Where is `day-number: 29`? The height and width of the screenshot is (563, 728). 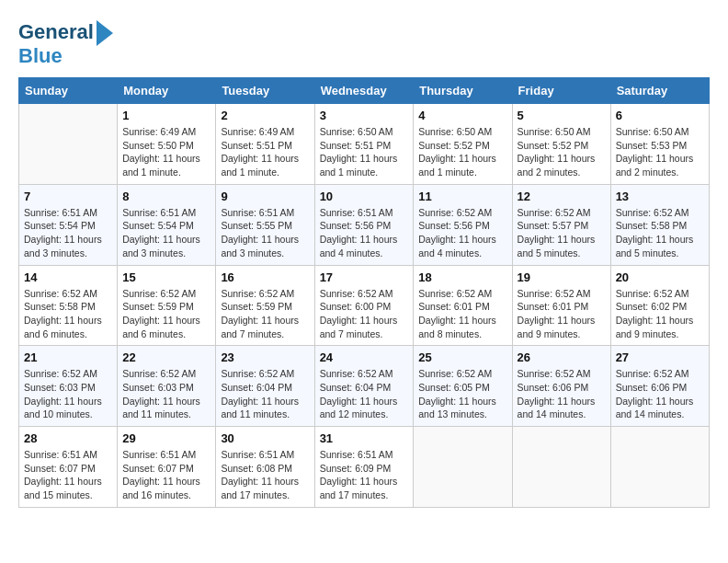 day-number: 29 is located at coordinates (166, 438).